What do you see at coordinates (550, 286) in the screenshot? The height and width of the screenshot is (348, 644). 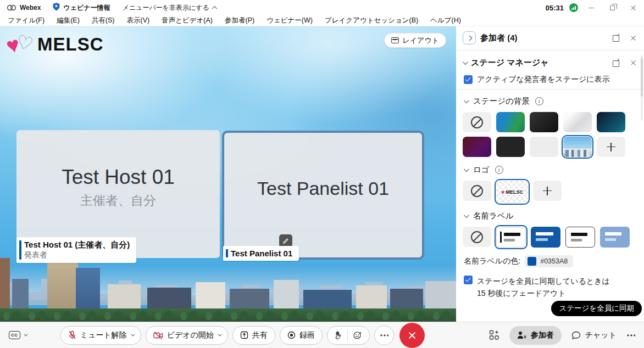 I see `sync-fadeout-checkbox-row: ステージを全員に同期しているときは 15 秒後にフェードアウト` at bounding box center [550, 286].